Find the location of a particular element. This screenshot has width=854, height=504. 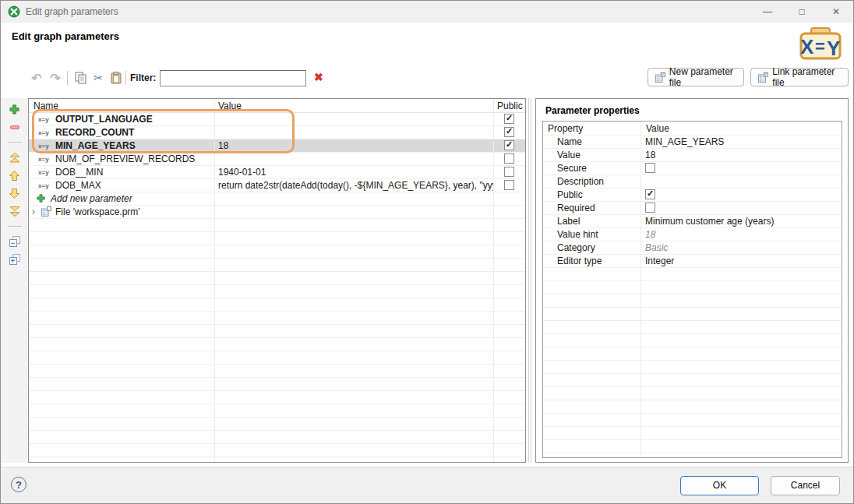

maximize-button: □ is located at coordinates (802, 12).